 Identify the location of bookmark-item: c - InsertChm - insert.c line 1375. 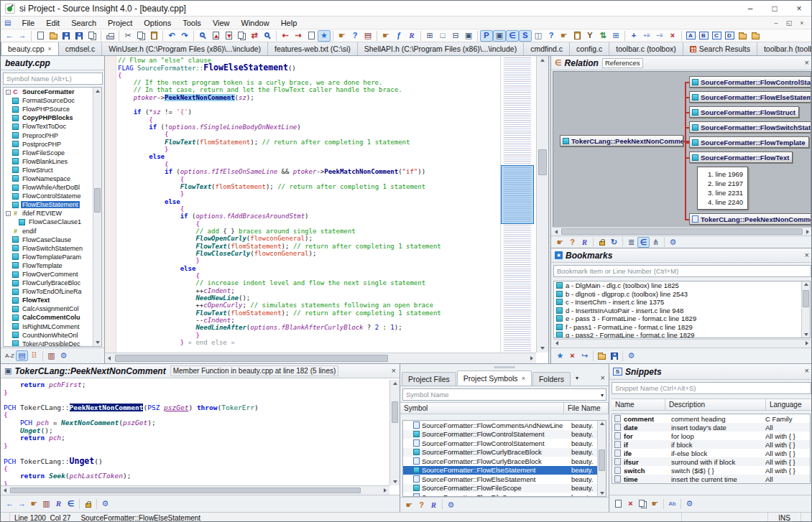
(682, 302).